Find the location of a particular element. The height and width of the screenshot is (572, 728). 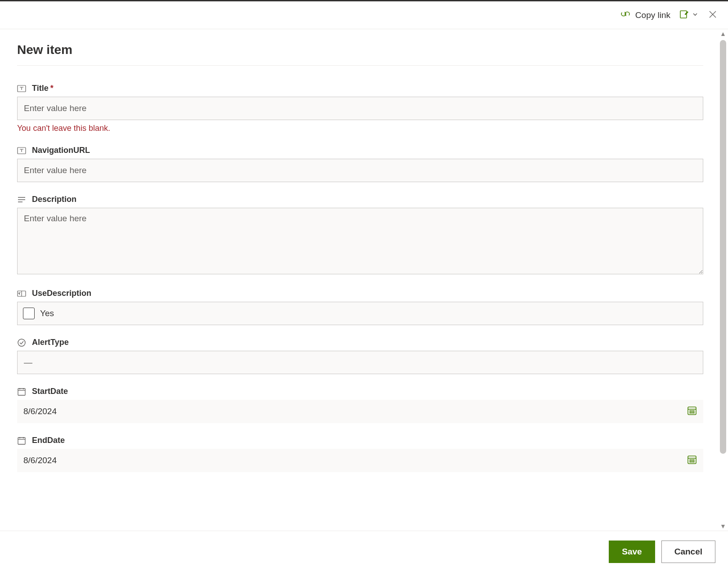

panel-footer: Save Cancel is located at coordinates (364, 551).